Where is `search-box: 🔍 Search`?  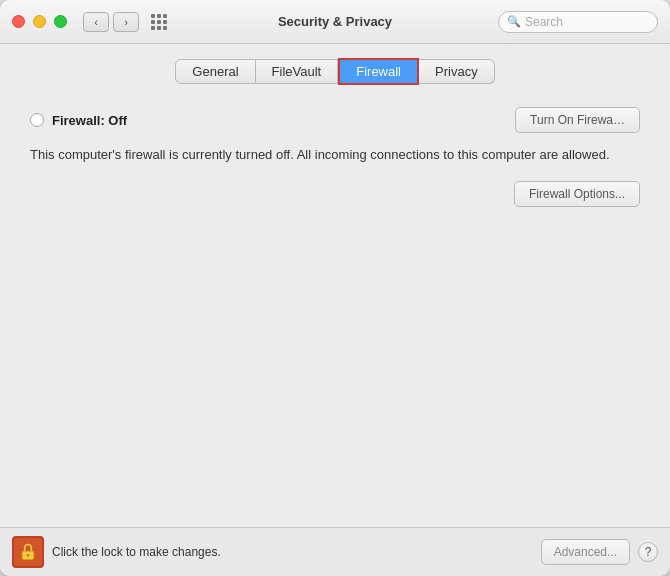
search-box: 🔍 Search is located at coordinates (578, 22).